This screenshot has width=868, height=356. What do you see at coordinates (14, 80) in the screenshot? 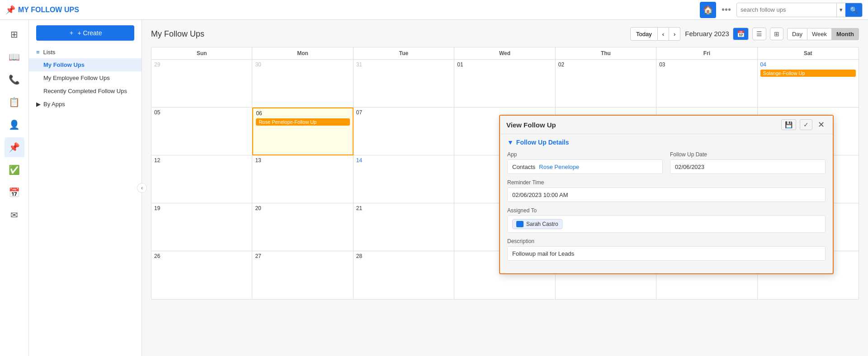
I see `sidebar-icon-phone: 📞` at bounding box center [14, 80].